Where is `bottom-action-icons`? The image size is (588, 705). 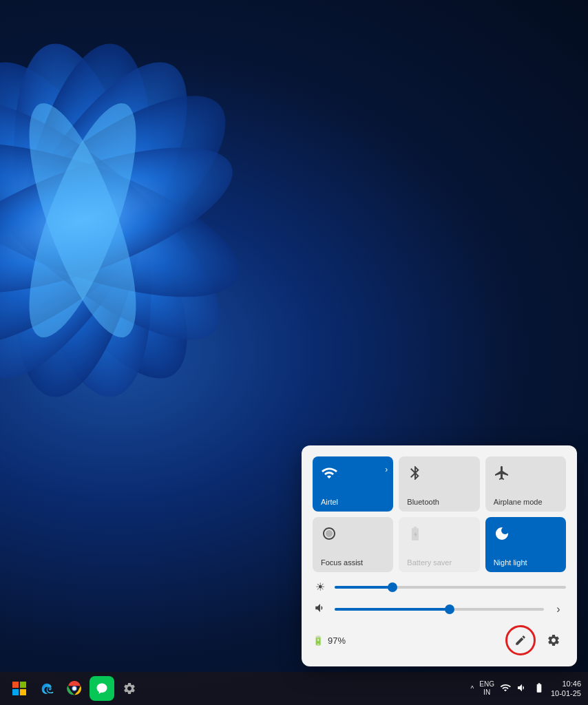
bottom-action-icons is located at coordinates (536, 640).